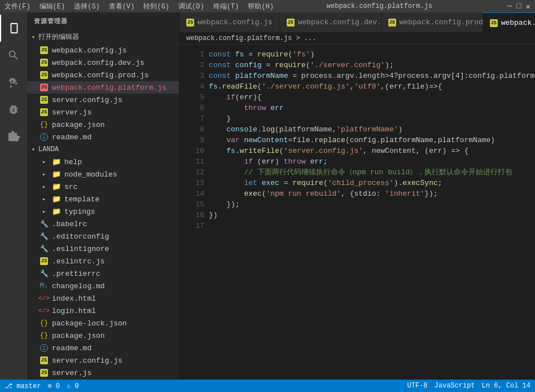 This screenshot has width=535, height=392. Describe the element at coordinates (103, 149) in the screenshot. I see `landa-section-header: ▾ LANDA` at that location.